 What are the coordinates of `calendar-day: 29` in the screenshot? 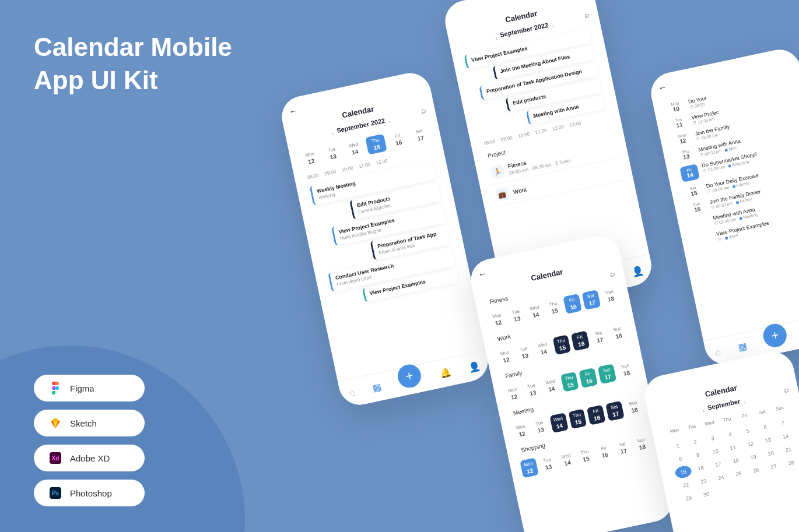 It's located at (688, 498).